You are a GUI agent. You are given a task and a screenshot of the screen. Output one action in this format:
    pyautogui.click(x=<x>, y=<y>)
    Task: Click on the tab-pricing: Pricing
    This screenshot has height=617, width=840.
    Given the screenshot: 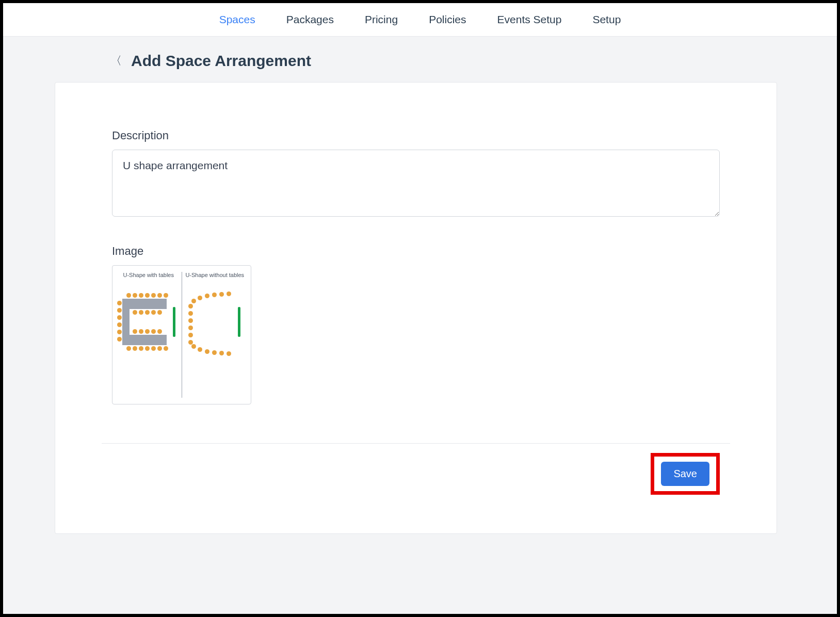 What is the action you would take?
    pyautogui.click(x=381, y=20)
    